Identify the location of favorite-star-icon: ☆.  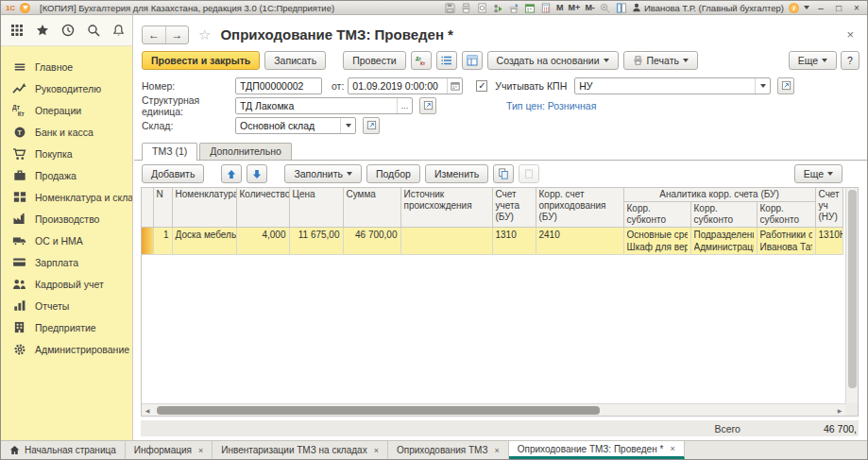
(204, 35).